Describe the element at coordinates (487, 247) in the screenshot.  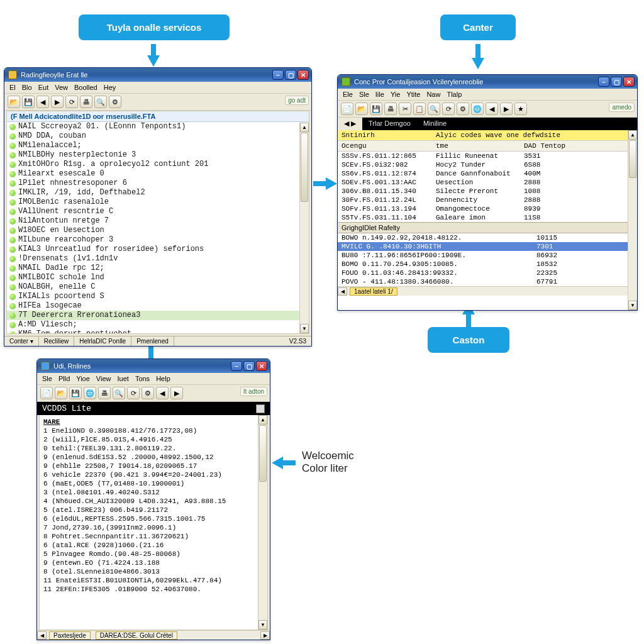
I see `table-row: MVILC G. .8410.30:3HGITH7301` at that location.